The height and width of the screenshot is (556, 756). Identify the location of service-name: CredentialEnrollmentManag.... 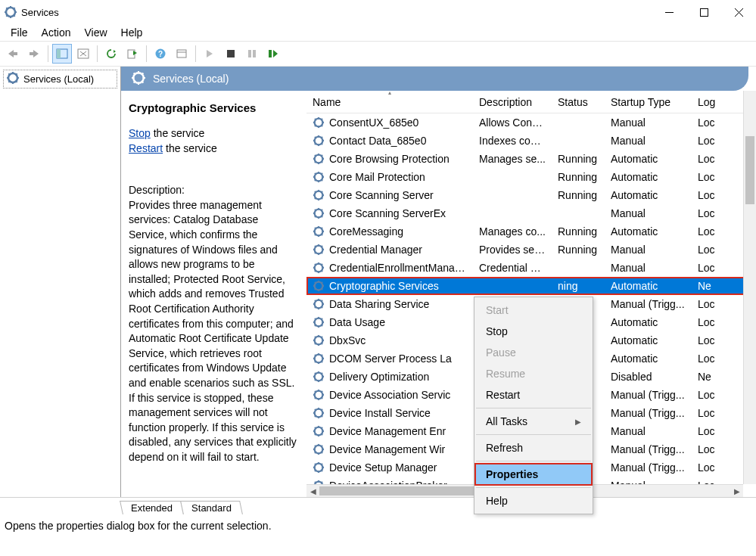
(400, 268).